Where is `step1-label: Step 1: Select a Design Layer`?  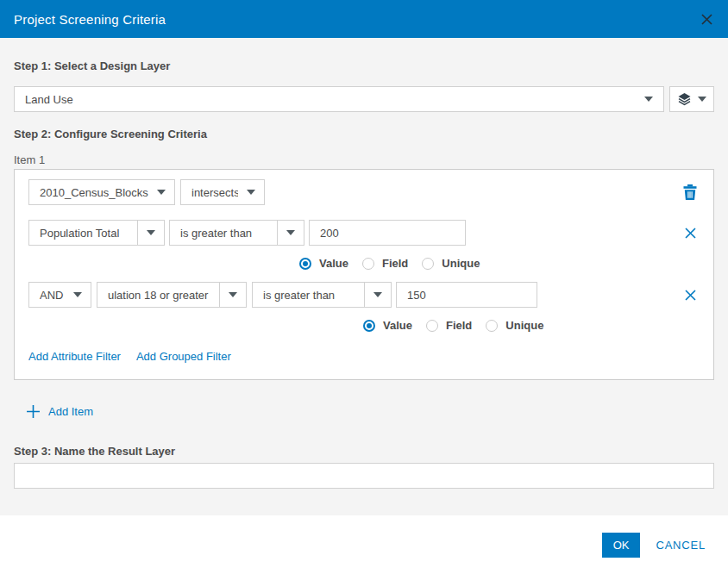
step1-label: Step 1: Select a Design Layer is located at coordinates (364, 66).